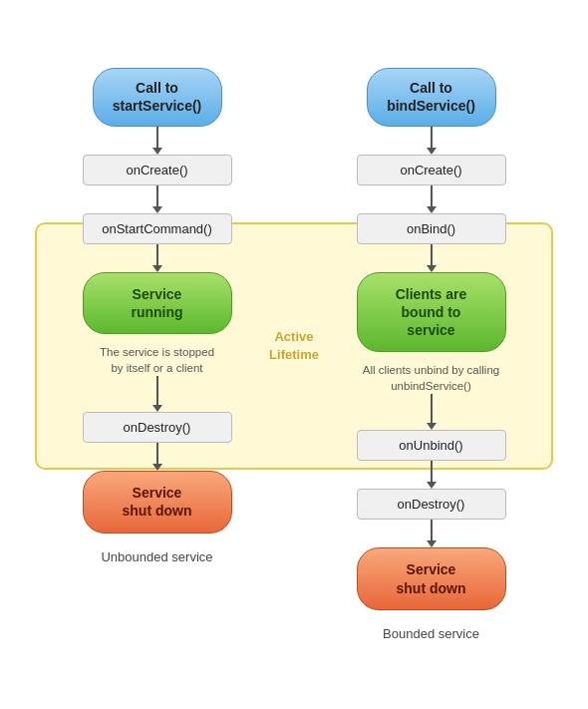  I want to click on arrow-5-left, so click(157, 457).